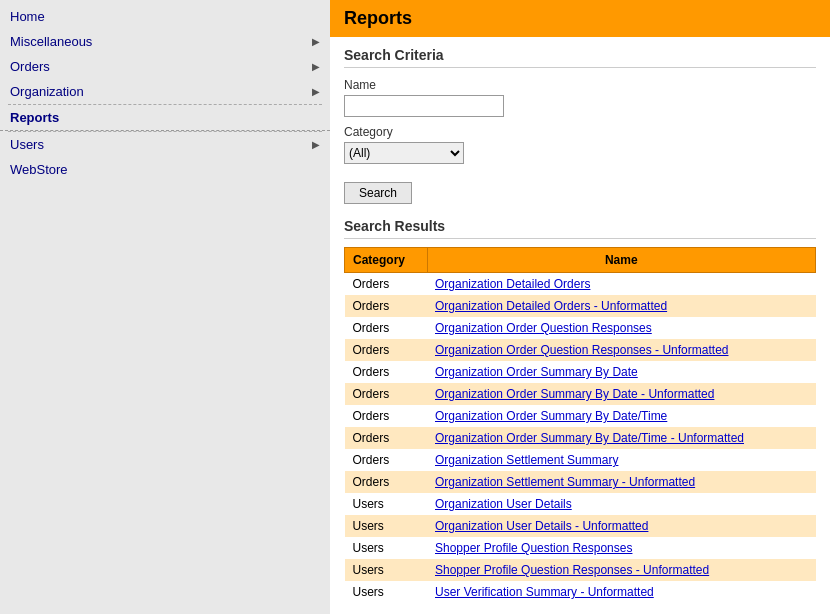  What do you see at coordinates (580, 58) in the screenshot?
I see `search-criteria-title: Search Criteria` at bounding box center [580, 58].